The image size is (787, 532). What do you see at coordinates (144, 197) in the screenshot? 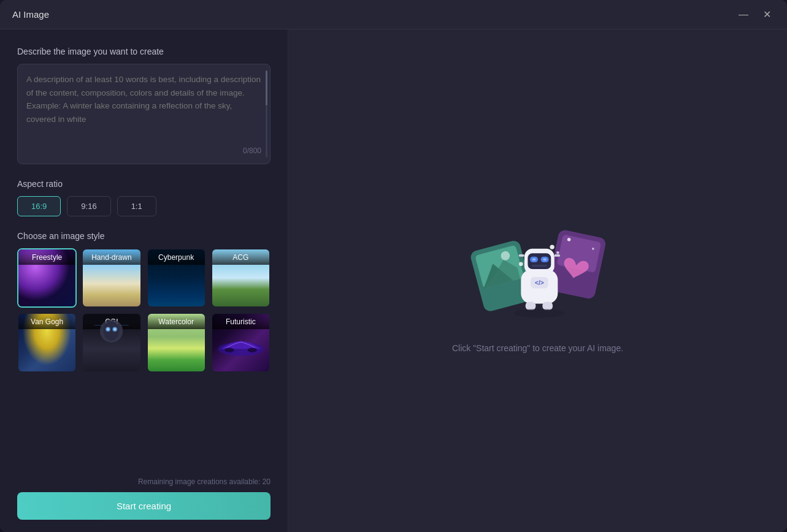
I see `aspect-ratio-section: Aspect ratio 16:9 9:16 1:1` at bounding box center [144, 197].